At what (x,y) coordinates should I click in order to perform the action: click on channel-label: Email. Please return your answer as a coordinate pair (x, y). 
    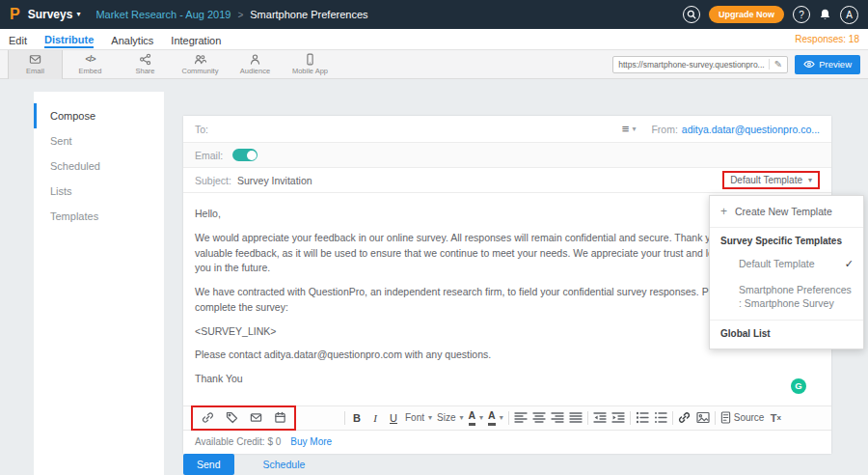
    Looking at the image, I should click on (35, 71).